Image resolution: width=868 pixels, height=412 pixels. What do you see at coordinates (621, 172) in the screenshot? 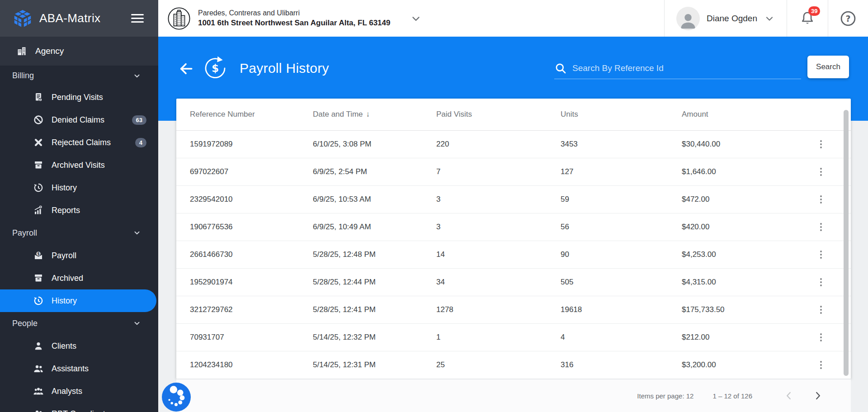
I see `cell-units: 127` at bounding box center [621, 172].